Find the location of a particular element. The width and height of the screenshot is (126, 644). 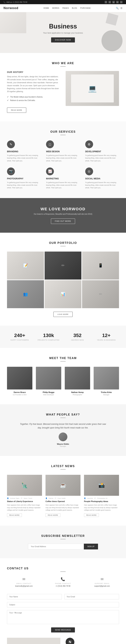

news-read-more-2: Read More is located at coordinates (91, 515).